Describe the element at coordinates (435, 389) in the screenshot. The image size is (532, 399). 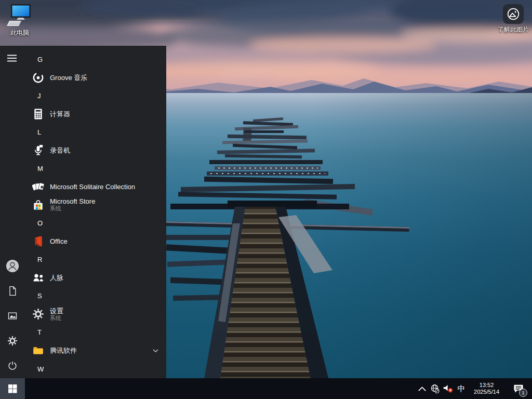
I see `globe-offline-icon` at that location.